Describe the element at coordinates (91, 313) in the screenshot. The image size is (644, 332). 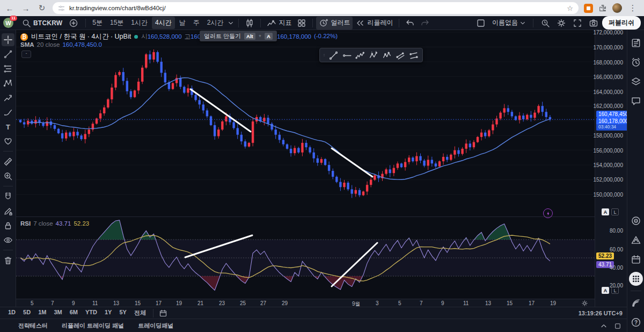
I see `range-button: YTD` at that location.